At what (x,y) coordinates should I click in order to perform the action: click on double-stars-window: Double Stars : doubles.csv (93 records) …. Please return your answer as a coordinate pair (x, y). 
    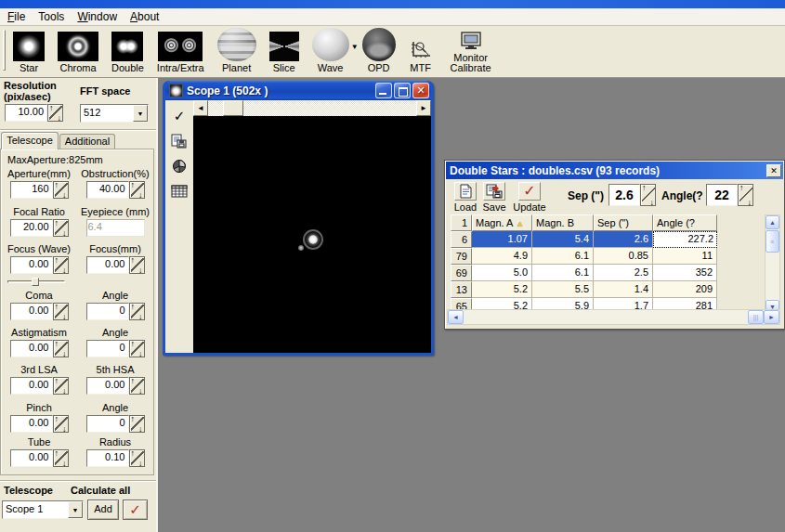
    Looking at the image, I should click on (615, 245).